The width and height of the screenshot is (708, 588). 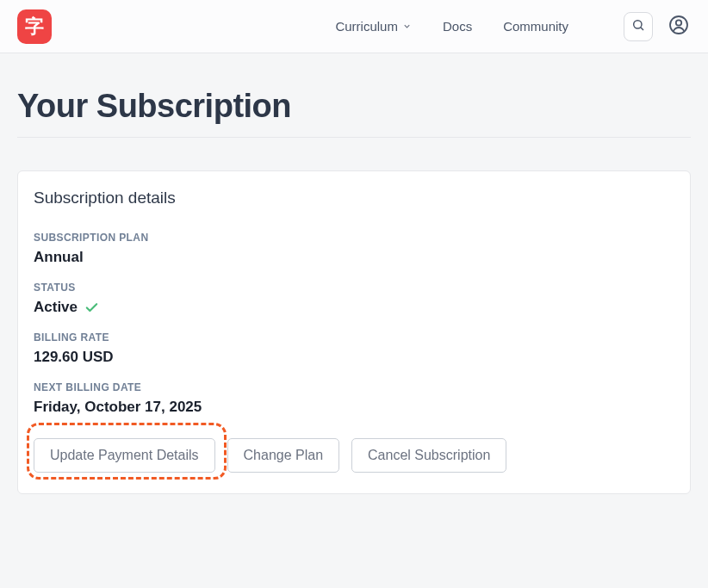 I want to click on field-billing-rate: BILLING RATE 129.60 USD, so click(x=354, y=349).